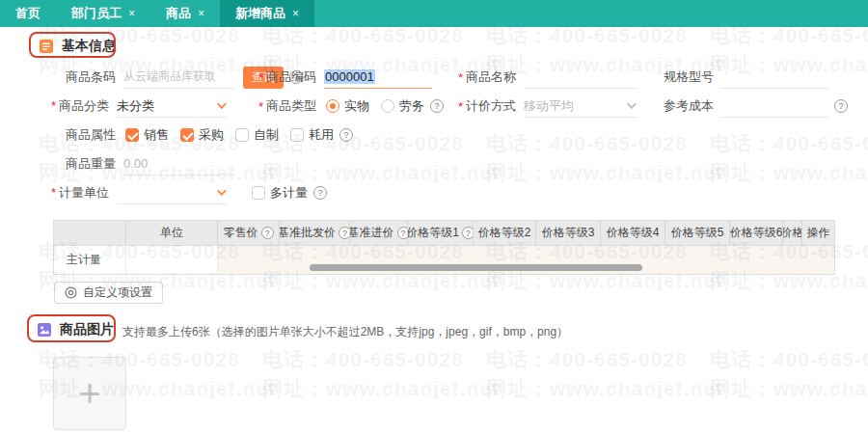 The image size is (868, 433). What do you see at coordinates (773, 77) in the screenshot?
I see `spec-input` at bounding box center [773, 77].